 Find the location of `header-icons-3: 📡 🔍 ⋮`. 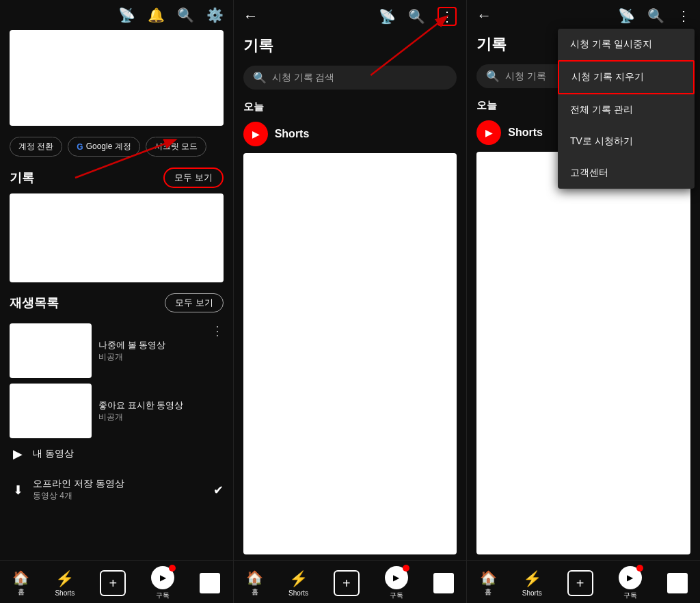

header-icons-3: 📡 🔍 ⋮ is located at coordinates (654, 16).